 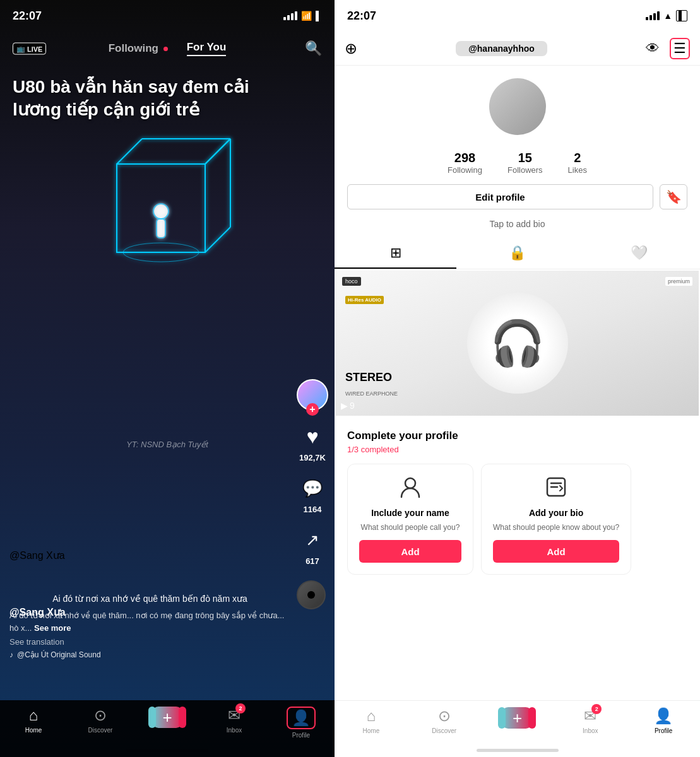 What do you see at coordinates (371, 720) in the screenshot?
I see `right-nav-home: ⌂ Home` at bounding box center [371, 720].